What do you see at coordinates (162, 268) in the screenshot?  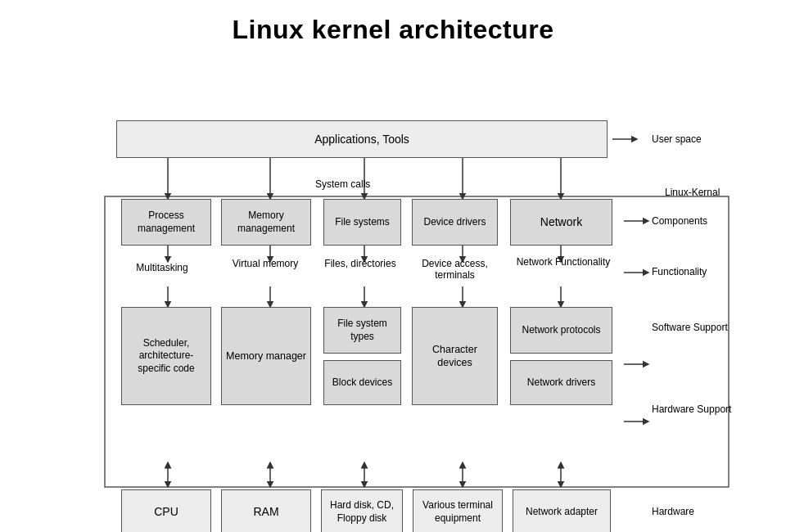 I see `multitasking-label: Multitasking` at bounding box center [162, 268].